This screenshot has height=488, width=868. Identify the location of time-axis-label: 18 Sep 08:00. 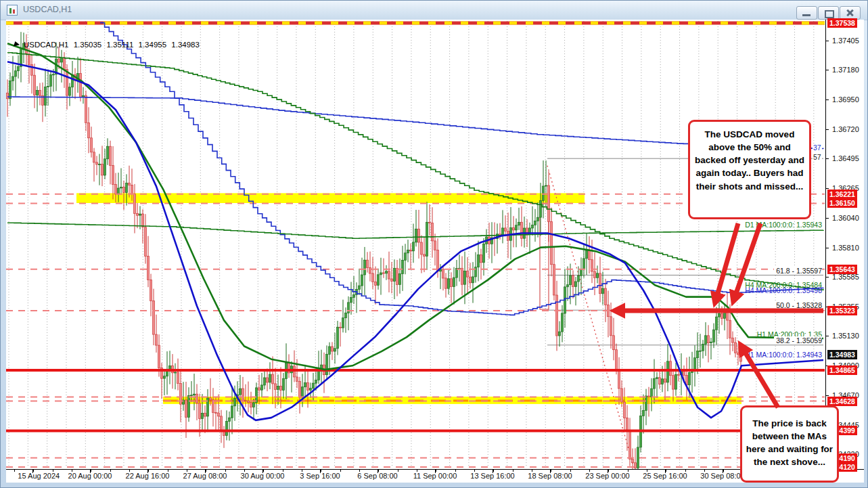
(549, 476).